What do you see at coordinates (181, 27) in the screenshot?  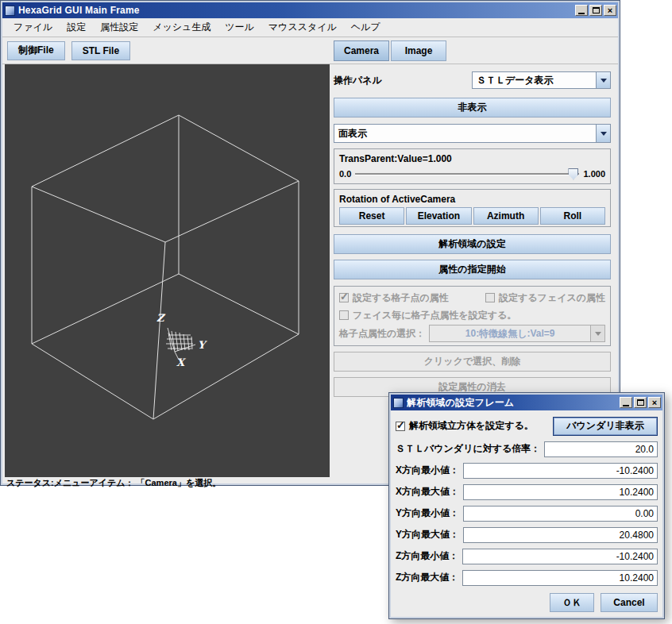 I see `menu-mesh-generation: メッシュ生成` at bounding box center [181, 27].